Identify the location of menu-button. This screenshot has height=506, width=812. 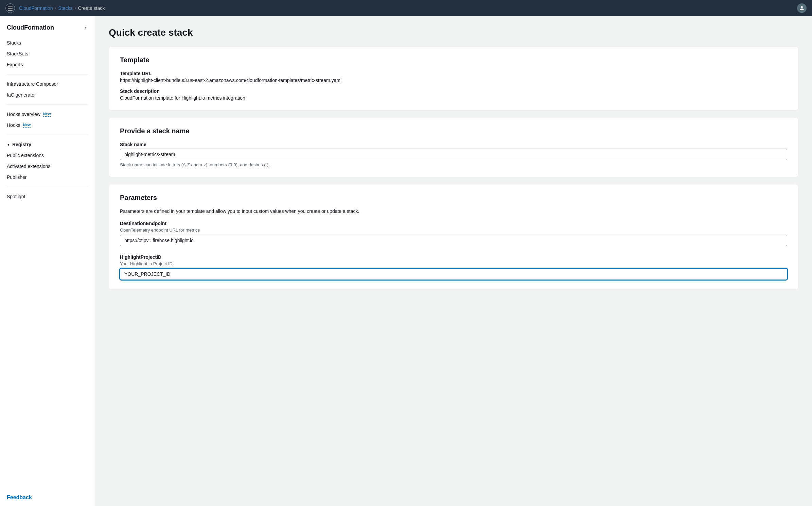
(10, 8).